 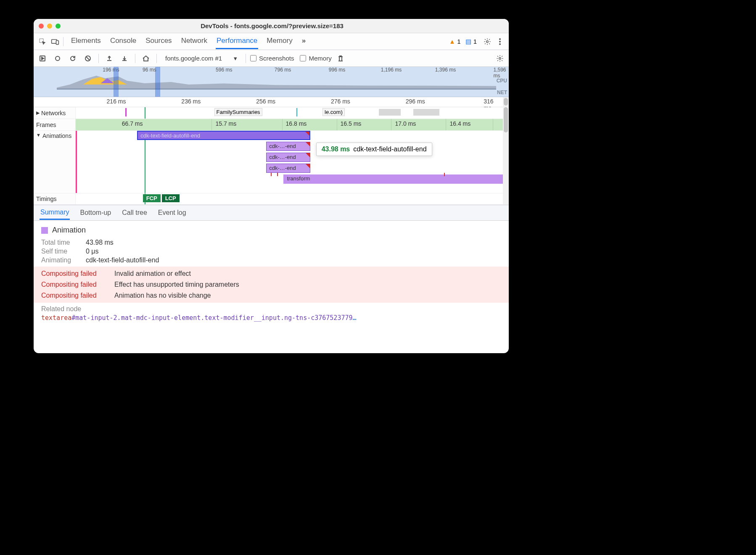 I want to click on overview-tick: 96 ms, so click(x=150, y=70).